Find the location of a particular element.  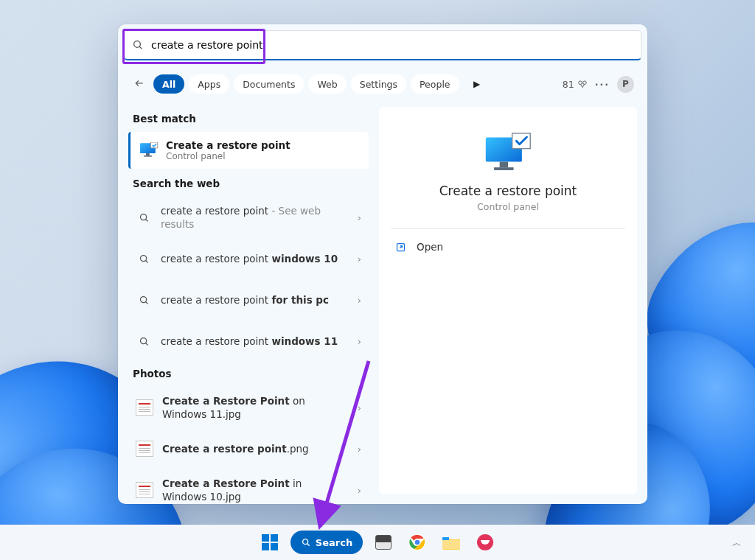

rewards-points: 81 is located at coordinates (575, 84).